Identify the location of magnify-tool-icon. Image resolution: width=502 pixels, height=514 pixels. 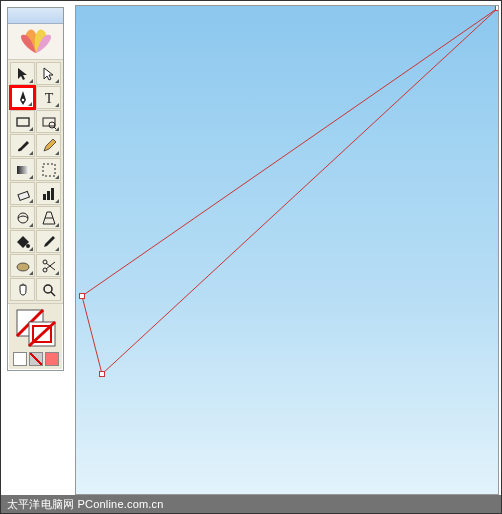
(49, 290).